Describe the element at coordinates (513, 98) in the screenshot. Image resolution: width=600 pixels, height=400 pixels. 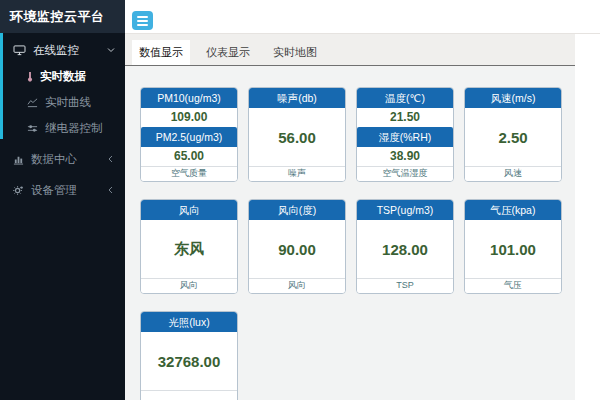
I see `card-header: 风速(m/s)` at that location.